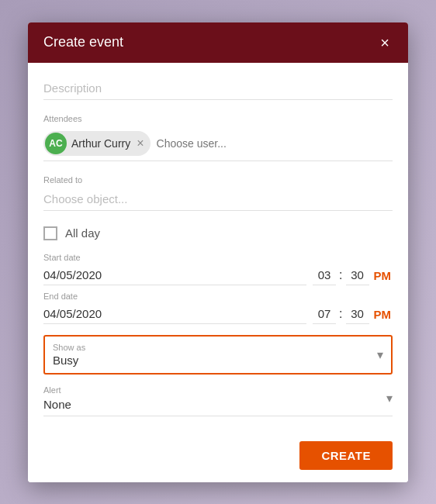 The width and height of the screenshot is (436, 504). What do you see at coordinates (218, 180) in the screenshot?
I see `related-to-label: Related to` at bounding box center [218, 180].